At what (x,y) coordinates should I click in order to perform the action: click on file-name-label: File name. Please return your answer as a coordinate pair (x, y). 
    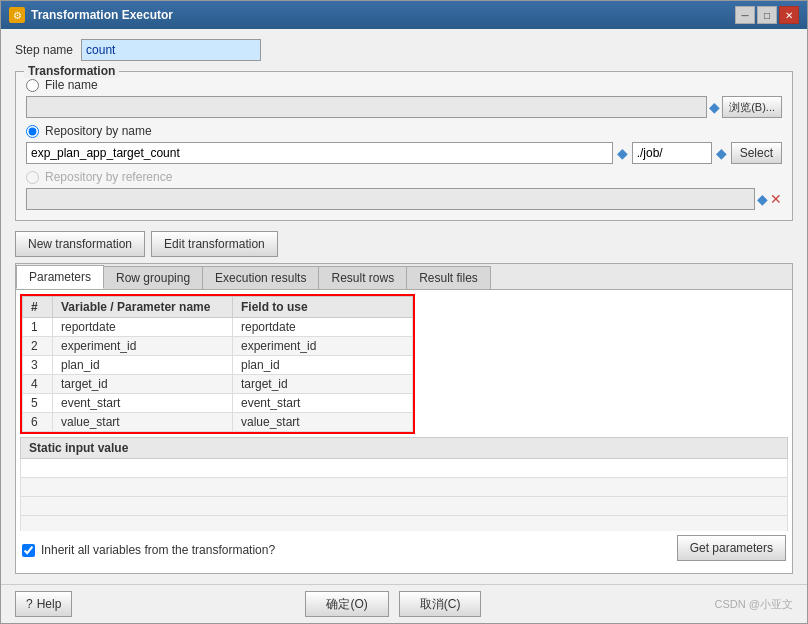
    Looking at the image, I should click on (72, 85).